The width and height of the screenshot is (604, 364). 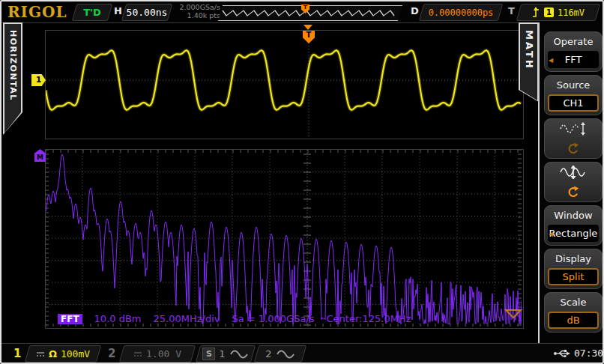 I want to click on ch1-impedance: Ω, so click(x=52, y=354).